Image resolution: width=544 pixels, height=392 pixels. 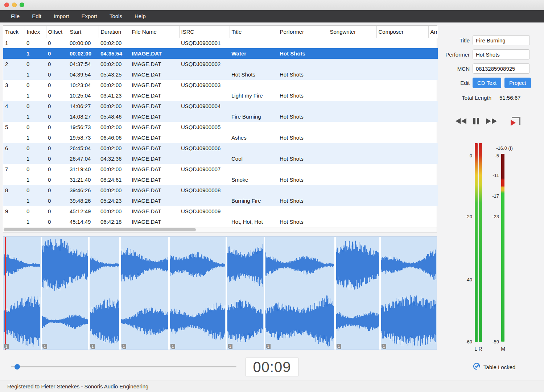 I want to click on performer-input, so click(x=501, y=54).